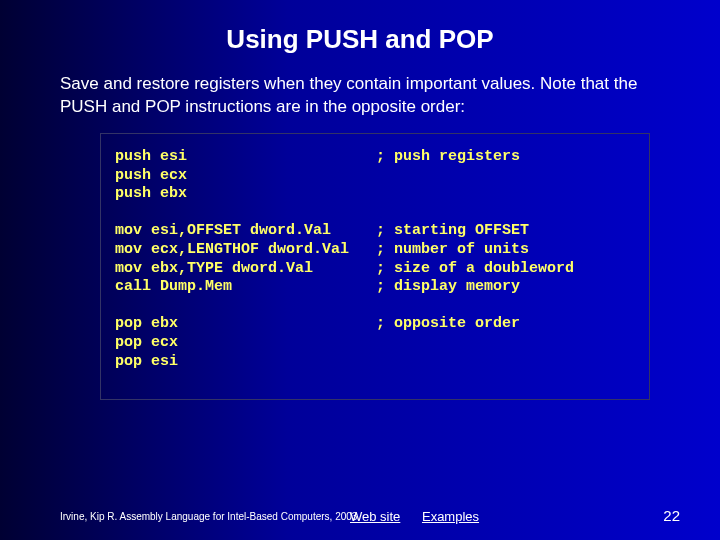 This screenshot has height=540, width=720. What do you see at coordinates (375, 260) in the screenshot?
I see `code-block-mov: mov esi,OFFSET dword.Val ; starting OFFS…` at bounding box center [375, 260].